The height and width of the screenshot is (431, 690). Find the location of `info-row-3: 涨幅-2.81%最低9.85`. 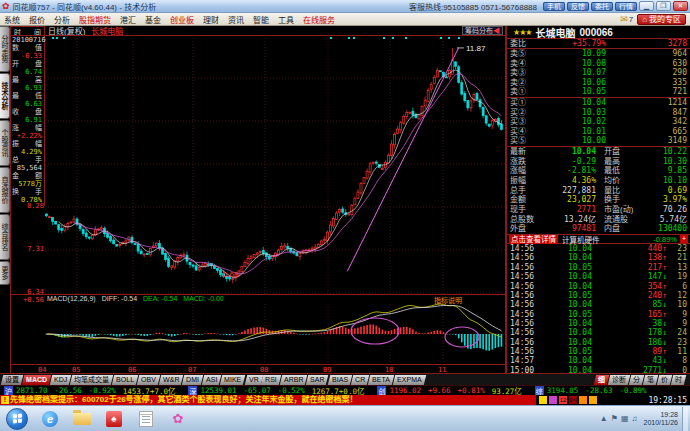

info-row-3: 涨幅-2.81%最低9.85 is located at coordinates (598, 171).